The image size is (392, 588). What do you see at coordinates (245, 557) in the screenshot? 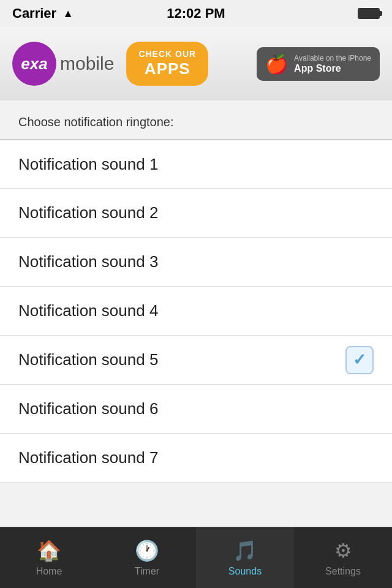
I see `tab-sounds: 🎵Sounds` at bounding box center [245, 557].